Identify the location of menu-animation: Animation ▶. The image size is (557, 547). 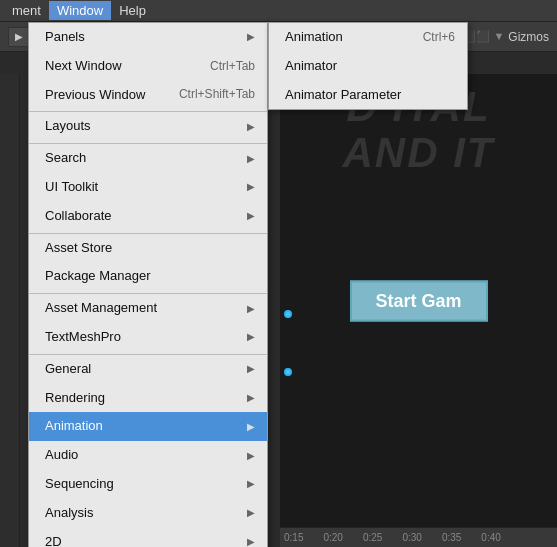
(148, 426).